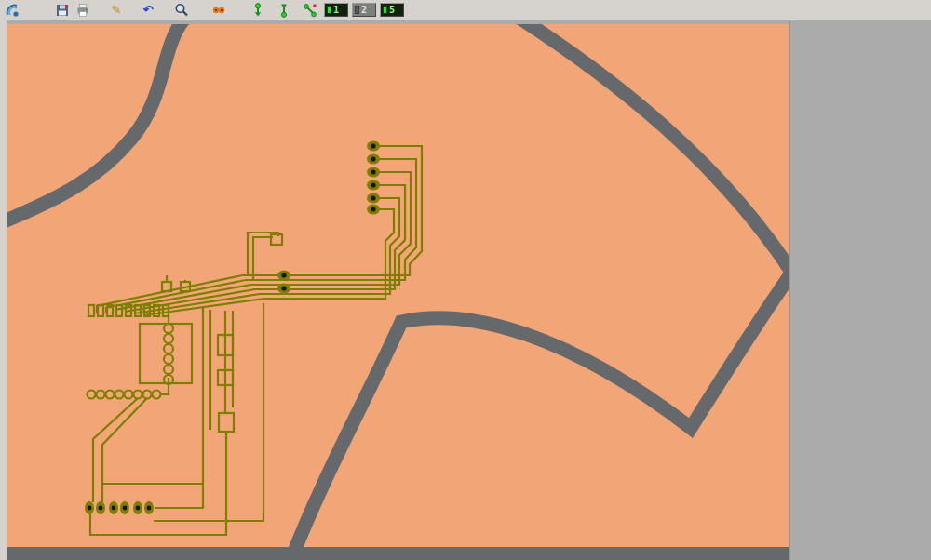  What do you see at coordinates (398, 553) in the screenshot?
I see `bottom-groove` at bounding box center [398, 553].